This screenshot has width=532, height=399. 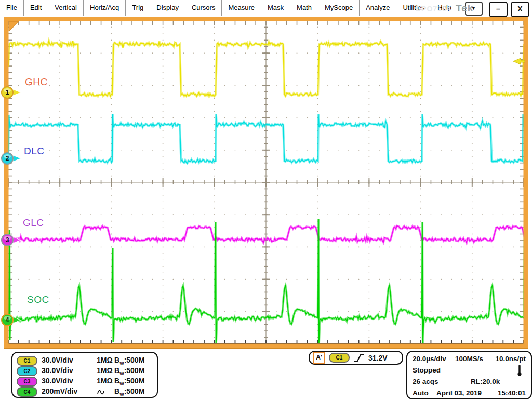 What do you see at coordinates (27, 371) in the screenshot?
I see `channel-pill-c2: C2` at bounding box center [27, 371].